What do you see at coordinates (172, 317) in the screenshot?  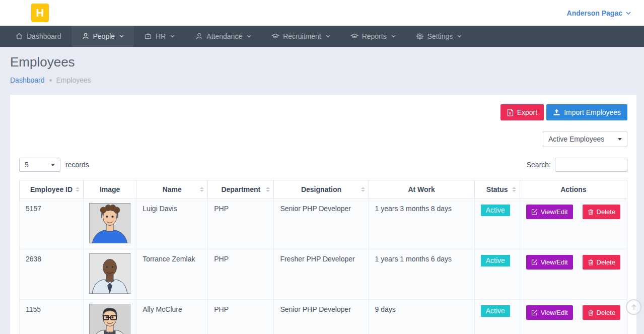 I see `employee-name-cell: Ally McClure` at bounding box center [172, 317].